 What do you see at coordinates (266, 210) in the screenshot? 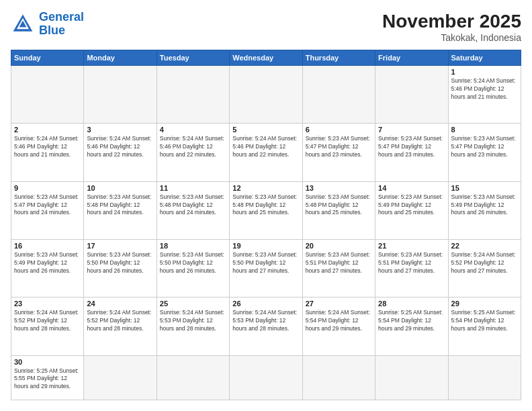
I see `table-row: 12Sunrise: 5:23 AM Sunset: 5:48 PM Dayli…` at bounding box center [266, 210].